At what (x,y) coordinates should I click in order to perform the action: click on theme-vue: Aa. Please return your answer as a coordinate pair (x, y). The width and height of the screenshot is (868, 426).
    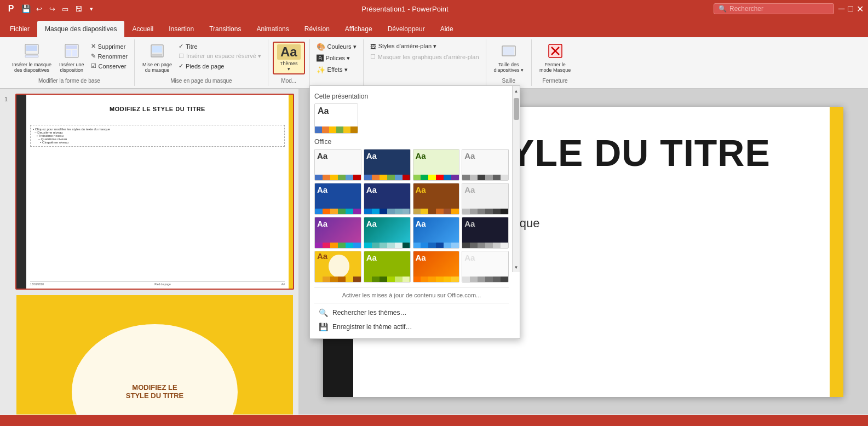
    Looking at the image, I should click on (338, 267).